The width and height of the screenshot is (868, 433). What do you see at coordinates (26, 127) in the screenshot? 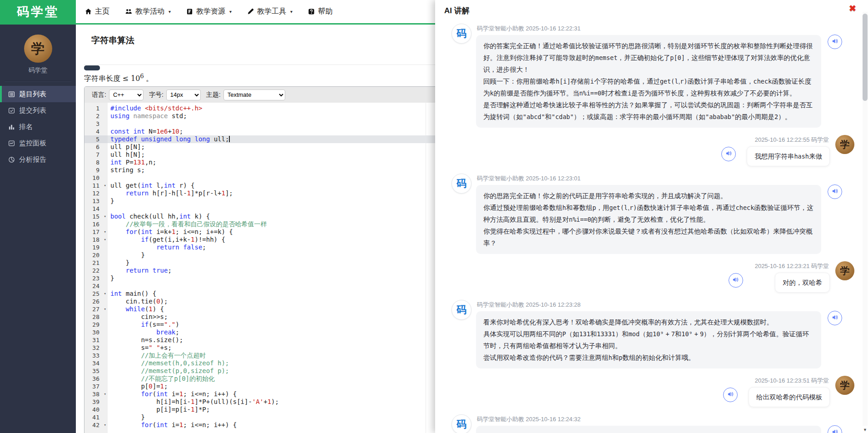
I see `sidebar-item-label: 排名` at bounding box center [26, 127].